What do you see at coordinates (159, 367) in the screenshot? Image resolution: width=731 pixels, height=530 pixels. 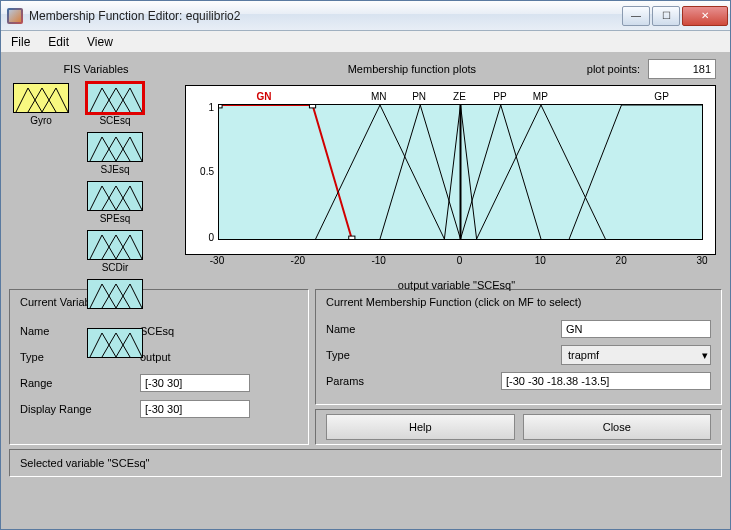 I see `current-variable-panel: Current Variable NameSCEsq Typeoutput Ra…` at bounding box center [159, 367].